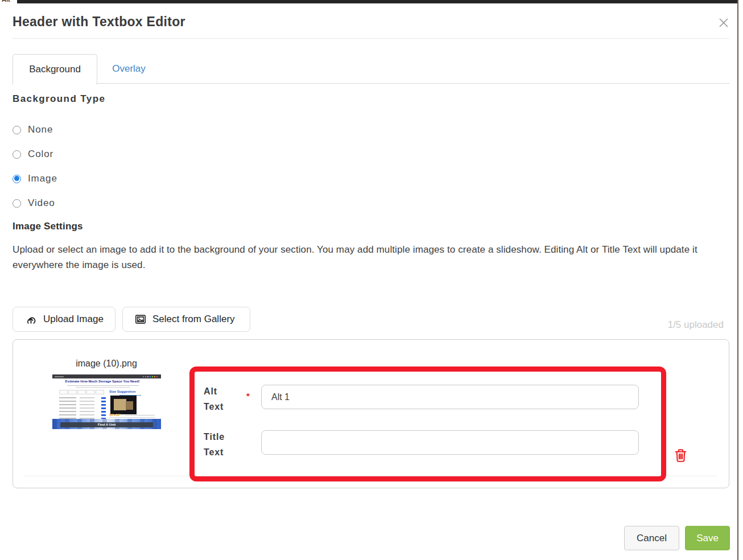  Describe the element at coordinates (42, 203) in the screenshot. I see `radio-label-video: Video` at that location.